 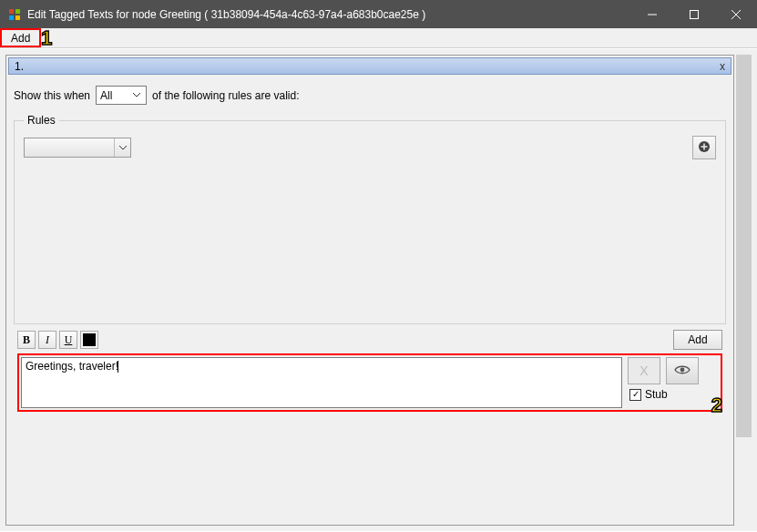 What do you see at coordinates (656, 394) in the screenshot?
I see `stub-label: Stub` at bounding box center [656, 394].